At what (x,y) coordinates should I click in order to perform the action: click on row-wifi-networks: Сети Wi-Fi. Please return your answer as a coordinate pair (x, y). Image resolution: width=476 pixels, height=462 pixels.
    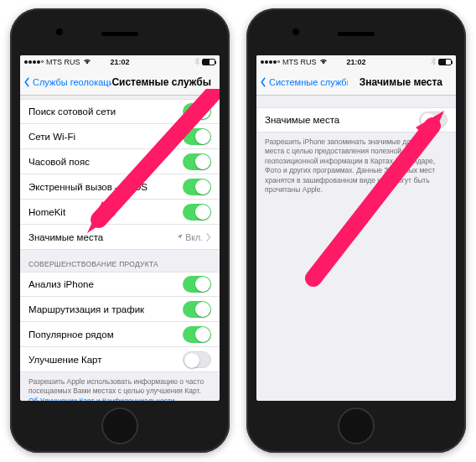
    Looking at the image, I should click on (120, 137).